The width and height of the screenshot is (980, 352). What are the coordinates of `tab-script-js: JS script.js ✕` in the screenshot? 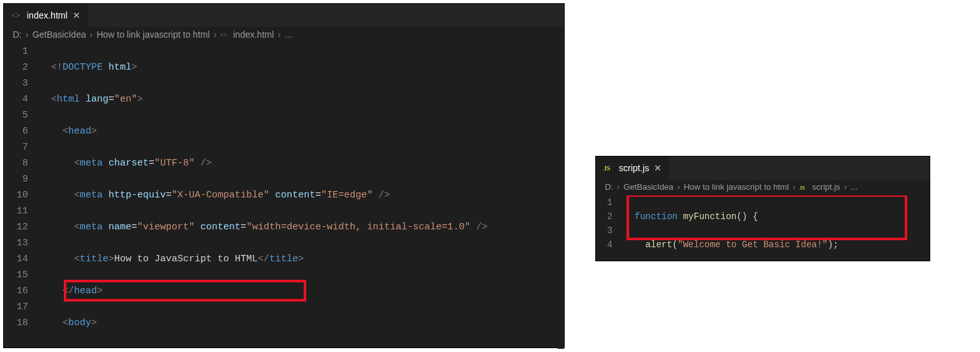 It's located at (633, 168).